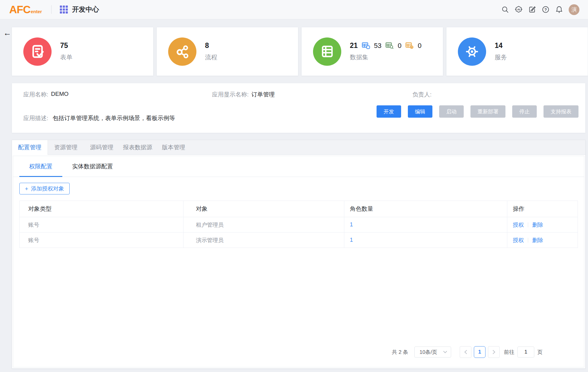  What do you see at coordinates (426, 209) in the screenshot?
I see `column-header-role-count: 角色数量` at bounding box center [426, 209].